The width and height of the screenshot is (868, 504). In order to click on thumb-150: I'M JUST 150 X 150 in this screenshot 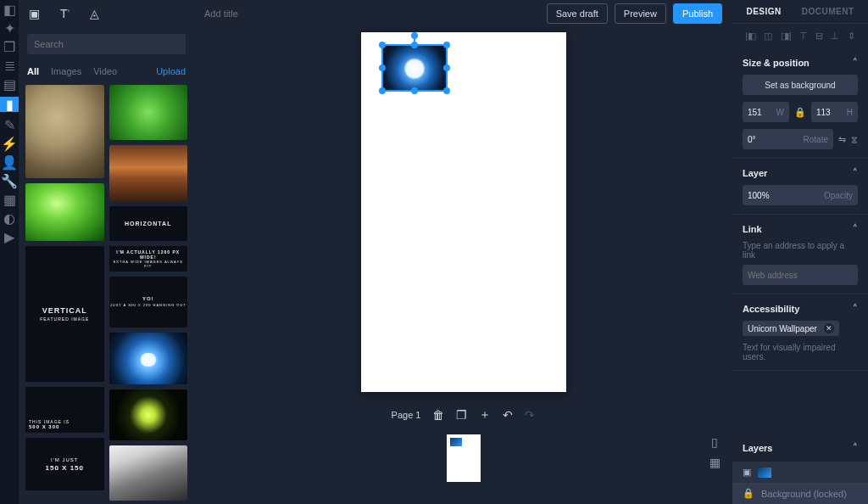, I will do `click(64, 464)`.